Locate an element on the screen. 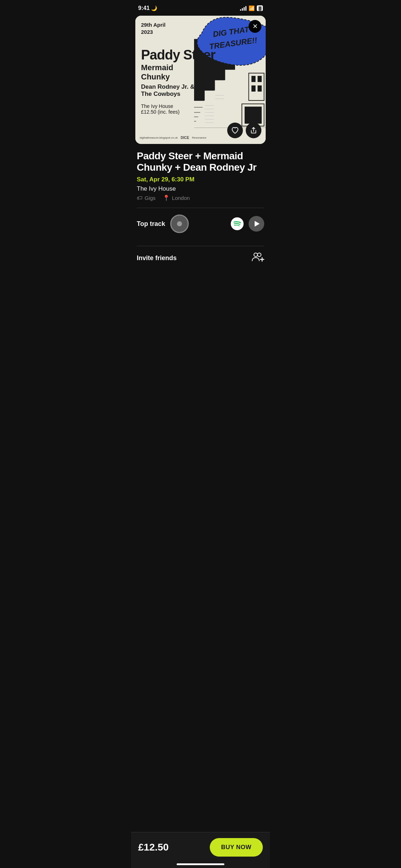  add-friends-icon is located at coordinates (258, 257).